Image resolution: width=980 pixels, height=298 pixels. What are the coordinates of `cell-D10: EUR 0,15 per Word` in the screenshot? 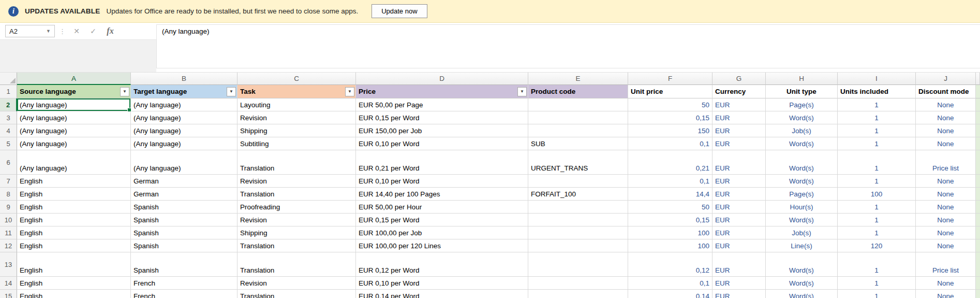 It's located at (442, 220).